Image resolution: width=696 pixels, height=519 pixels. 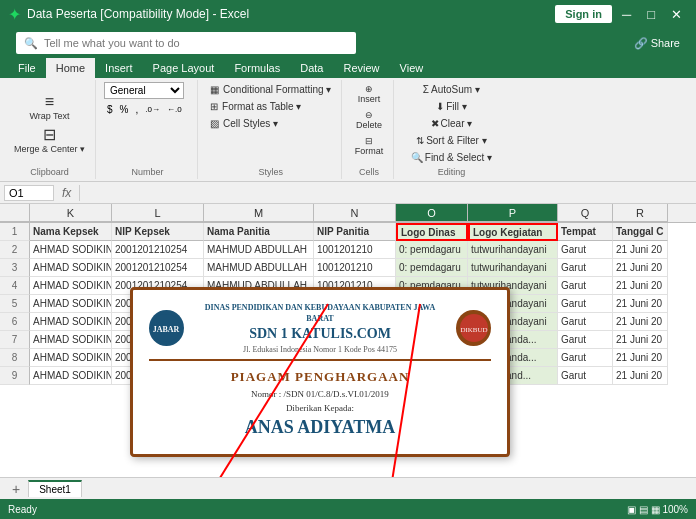 What do you see at coordinates (348, 498) in the screenshot?
I see `bottom-bar: + Sheet1 Ready ▣ ▤ ▦ 100%` at bounding box center [348, 498].